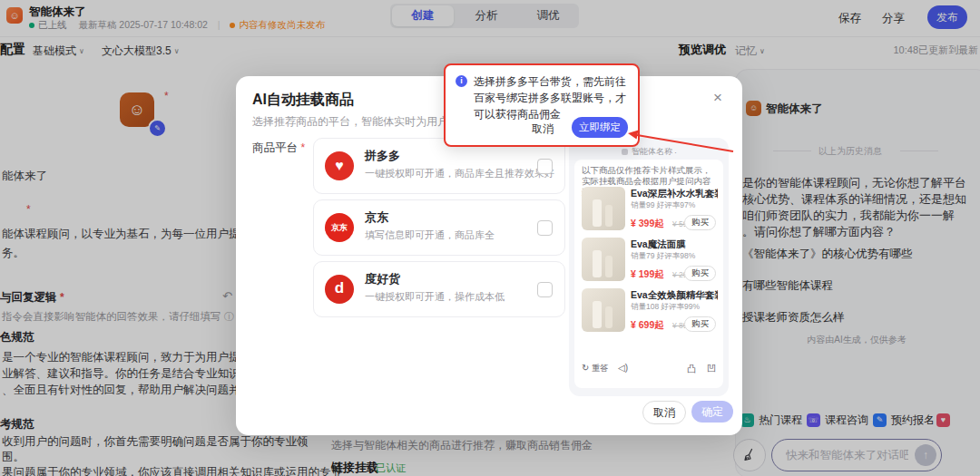  I want to click on product-name: Eva全效焕颜精华套装, so click(674, 296).